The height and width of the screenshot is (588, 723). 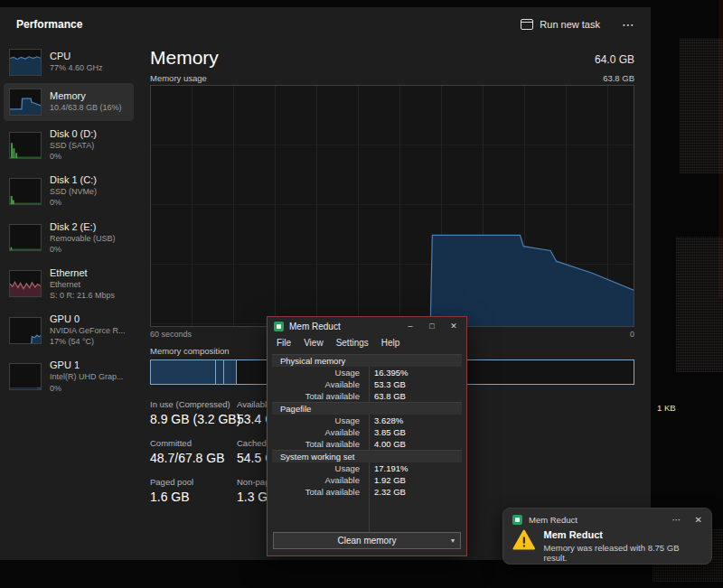 I want to click on row-available: Available 53.3 GB, so click(x=367, y=385).